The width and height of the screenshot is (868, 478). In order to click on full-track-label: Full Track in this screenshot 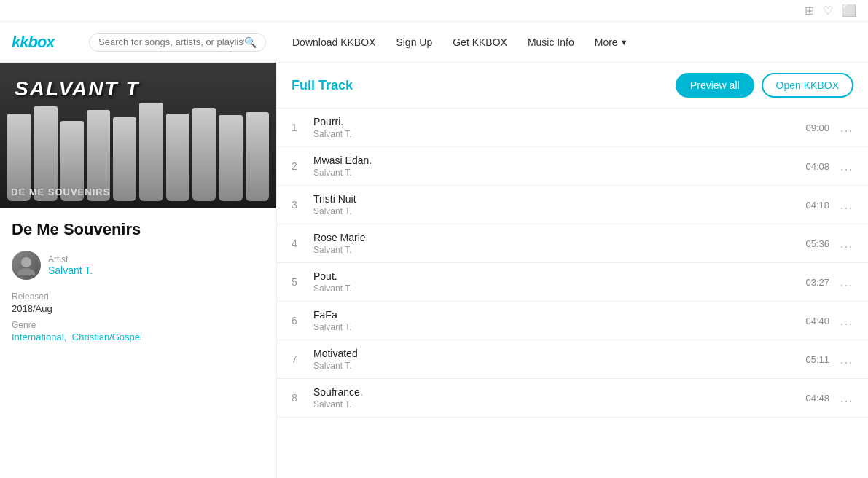, I will do `click(322, 86)`.